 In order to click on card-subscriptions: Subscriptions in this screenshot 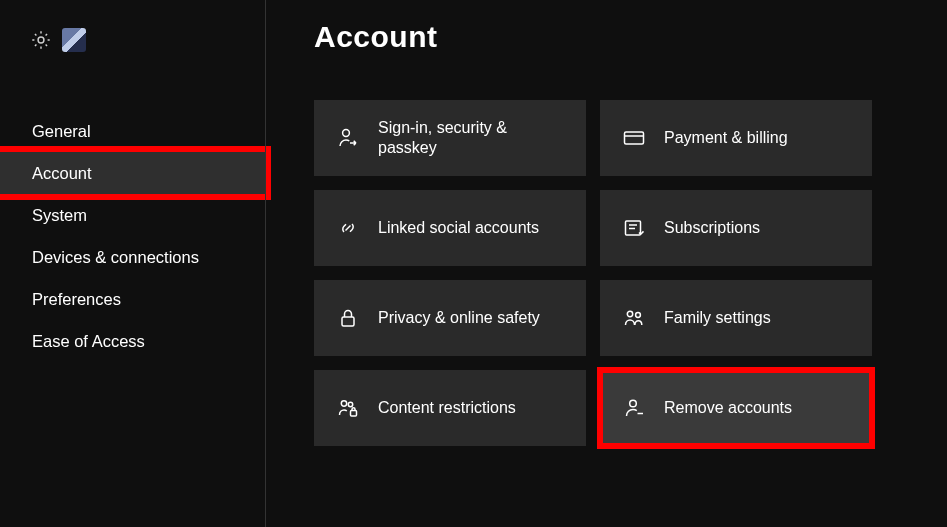, I will do `click(736, 228)`.